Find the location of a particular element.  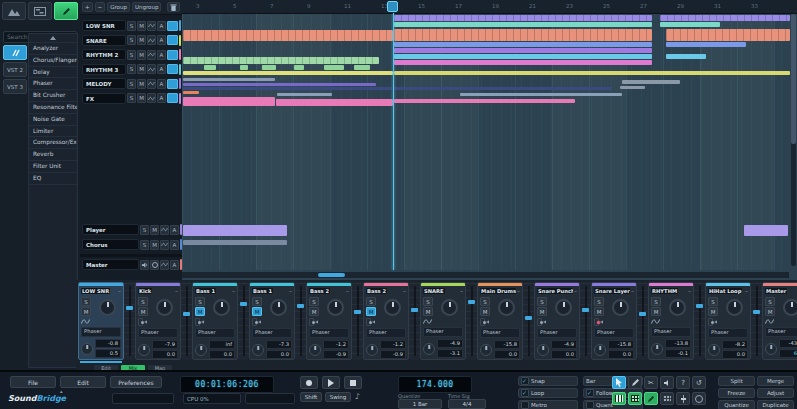

mixer-channel-strip: Kick – S M is located at coordinates (158, 321).